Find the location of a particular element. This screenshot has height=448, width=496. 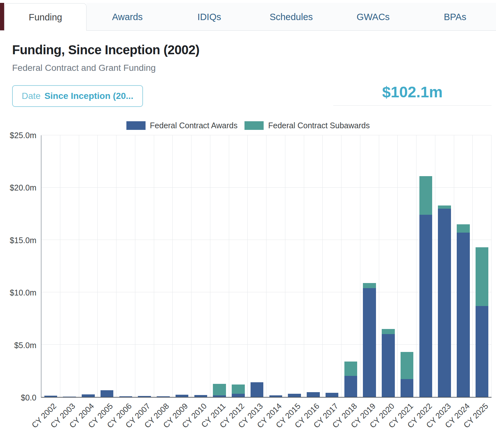

subawards-legend-label: Federal Contract Subawards is located at coordinates (319, 126).